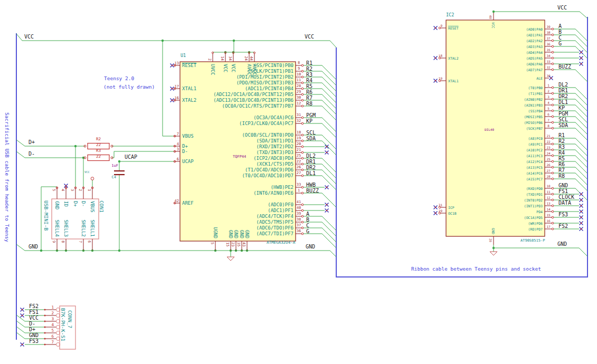 This screenshot has height=364, width=597. I want to click on pin-number: 7, so click(548, 120).